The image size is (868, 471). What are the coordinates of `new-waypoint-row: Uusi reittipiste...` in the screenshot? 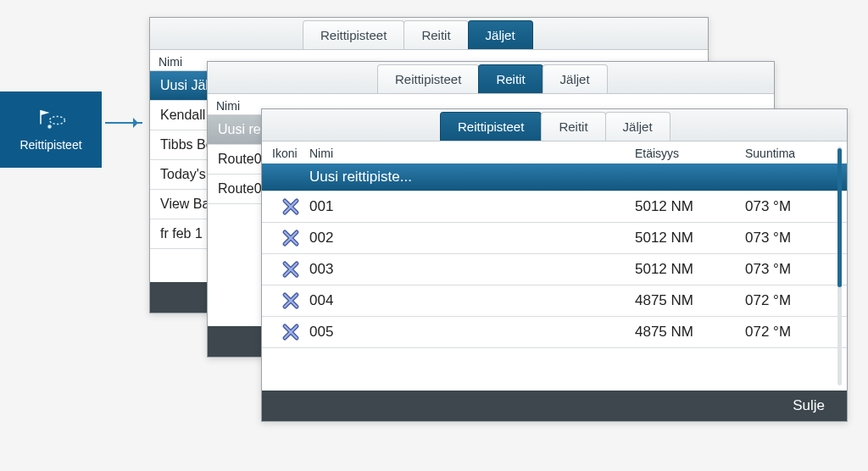 It's located at (554, 178).